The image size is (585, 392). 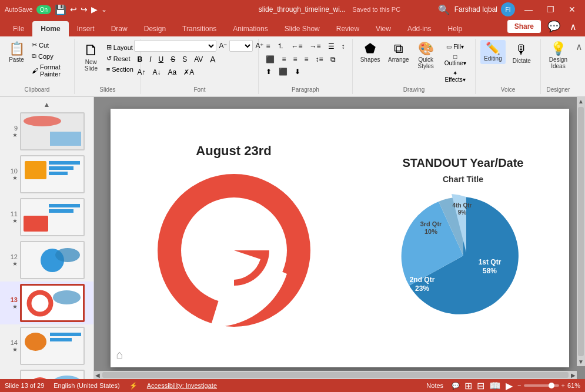 What do you see at coordinates (49, 45) in the screenshot?
I see `cut-button: ✂ Cut` at bounding box center [49, 45].